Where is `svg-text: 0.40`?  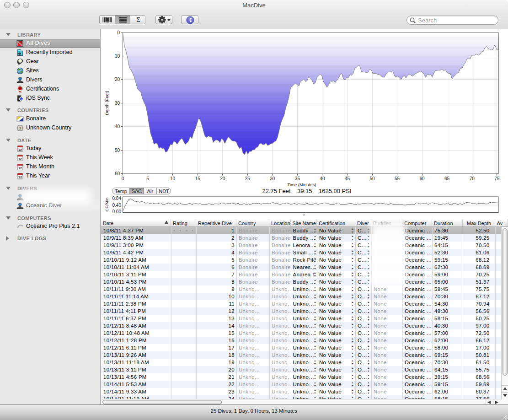
svg-text: 0.40 is located at coordinates (117, 205).